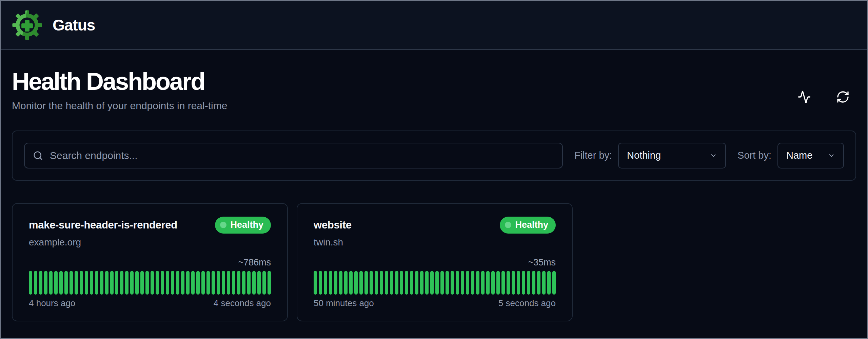  I want to click on endpoint-card: website Healthy twin.sh ~35ms 50 minutes…, so click(435, 262).